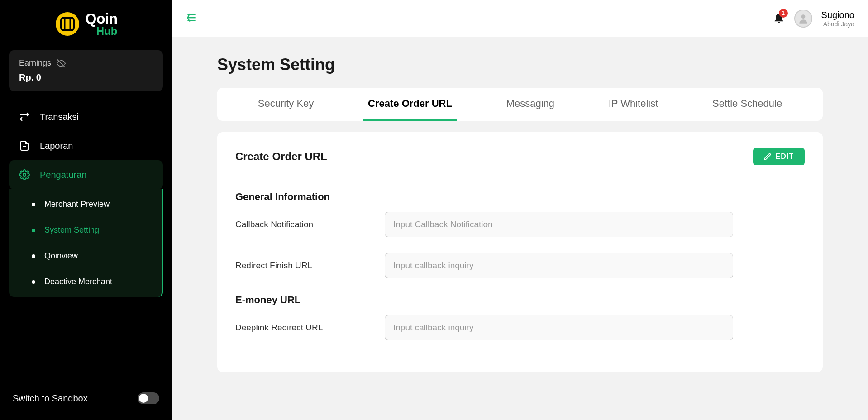  Describe the element at coordinates (191, 19) in the screenshot. I see `sidebar-toggle-button` at that location.